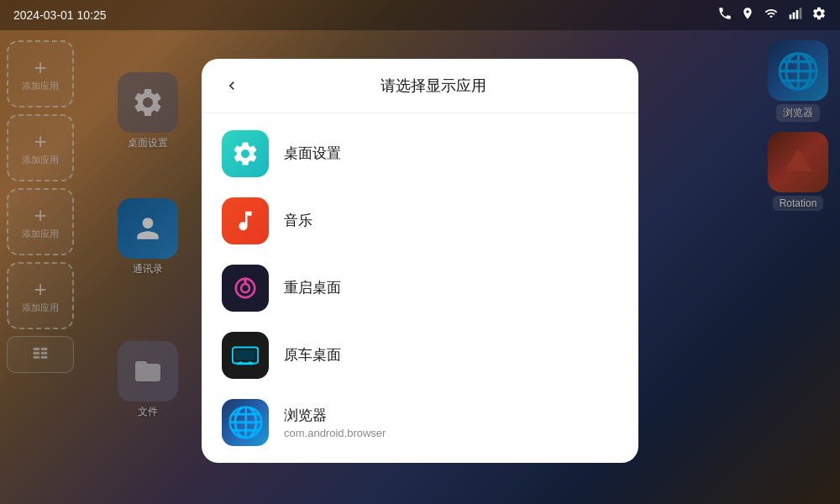 This screenshot has width=840, height=504. Describe the element at coordinates (312, 354) in the screenshot. I see `modal-car-text: 原车桌面` at that location.